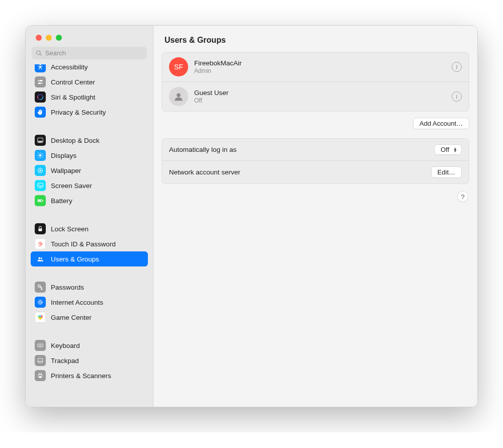  Describe the element at coordinates (203, 150) in the screenshot. I see `auto-login-label: Automatically log in as` at that location.